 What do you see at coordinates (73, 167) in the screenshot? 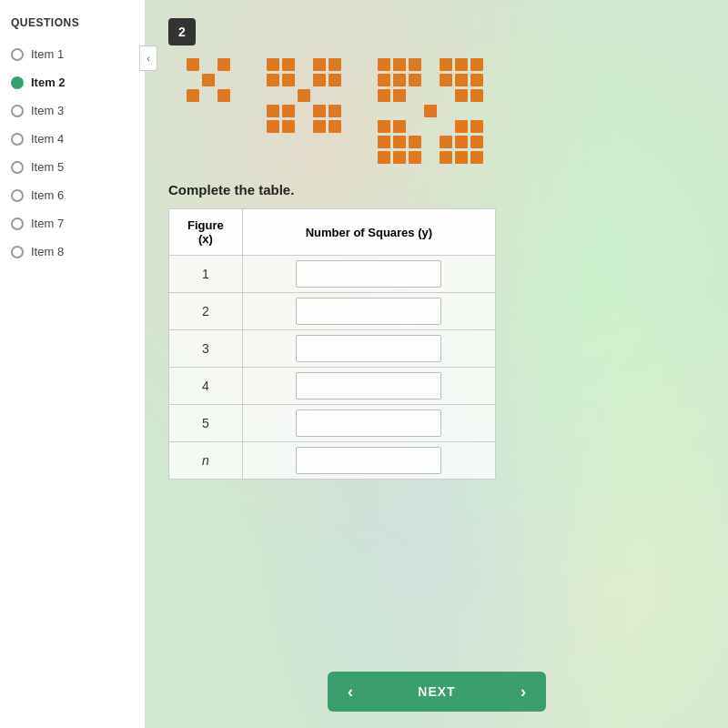
I see `sidebar-item-5: Item 5` at bounding box center [73, 167].